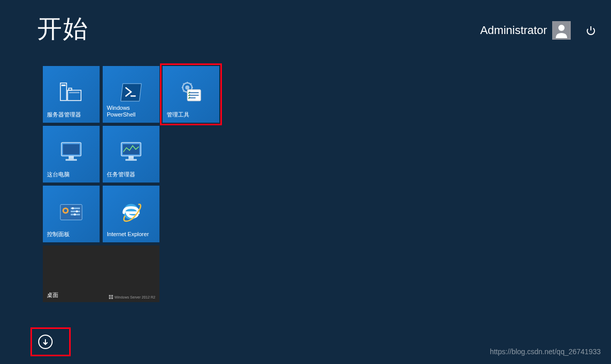  I want to click on admin-tools-icon, so click(191, 92).